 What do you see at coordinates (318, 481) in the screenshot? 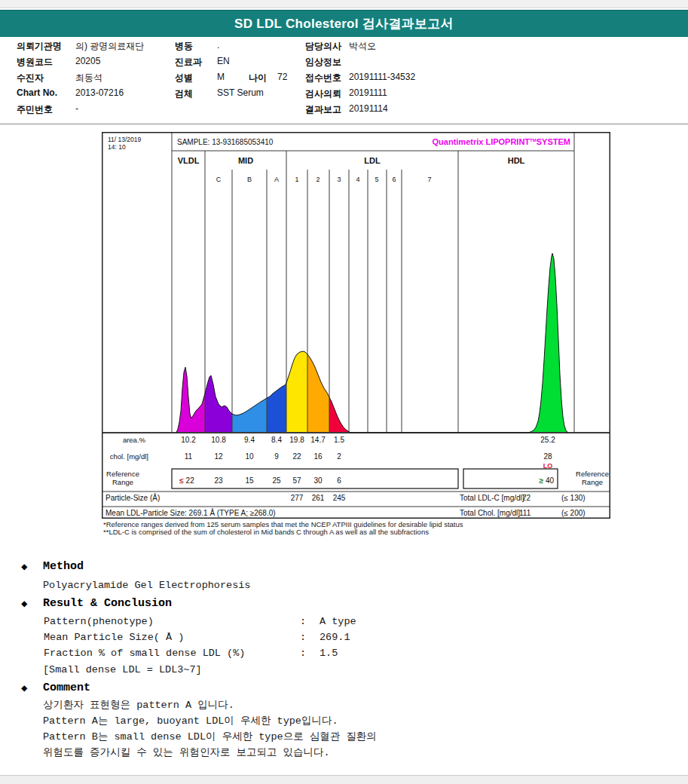
I see `ref-value: 30` at bounding box center [318, 481].